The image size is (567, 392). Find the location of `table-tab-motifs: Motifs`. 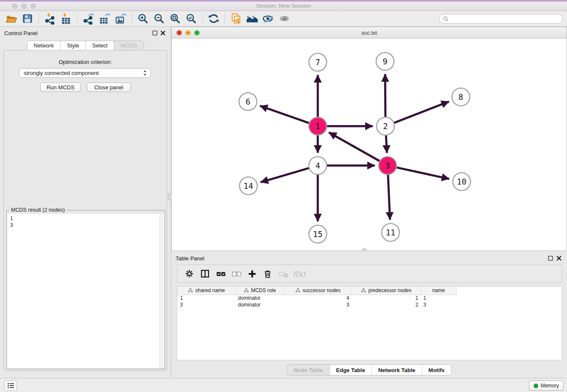

table-tab-motifs: Motifs is located at coordinates (437, 370).